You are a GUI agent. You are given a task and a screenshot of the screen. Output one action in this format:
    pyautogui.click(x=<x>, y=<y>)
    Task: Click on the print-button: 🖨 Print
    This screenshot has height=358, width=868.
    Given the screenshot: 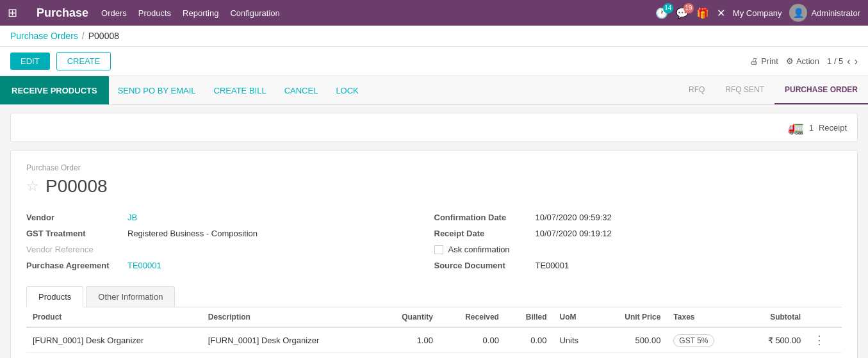 What is the action you would take?
    pyautogui.click(x=764, y=61)
    